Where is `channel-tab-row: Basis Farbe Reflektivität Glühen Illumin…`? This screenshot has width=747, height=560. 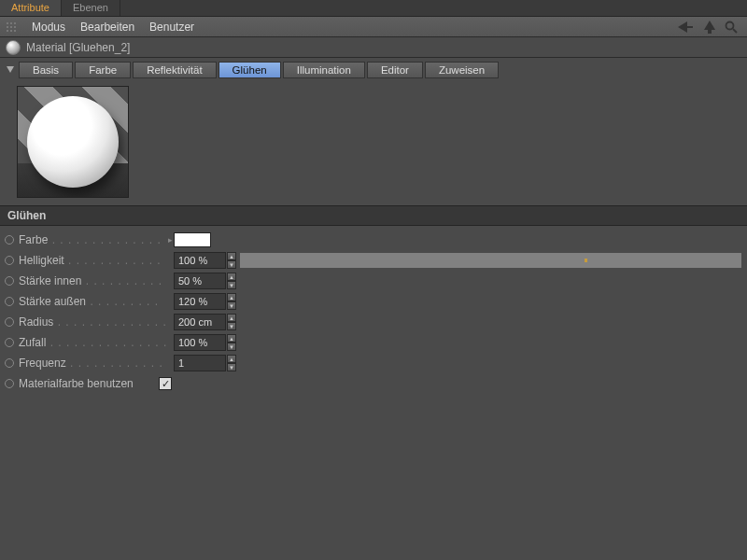
channel-tab-row: Basis Farbe Reflektivität Glühen Illumin… is located at coordinates (374, 70).